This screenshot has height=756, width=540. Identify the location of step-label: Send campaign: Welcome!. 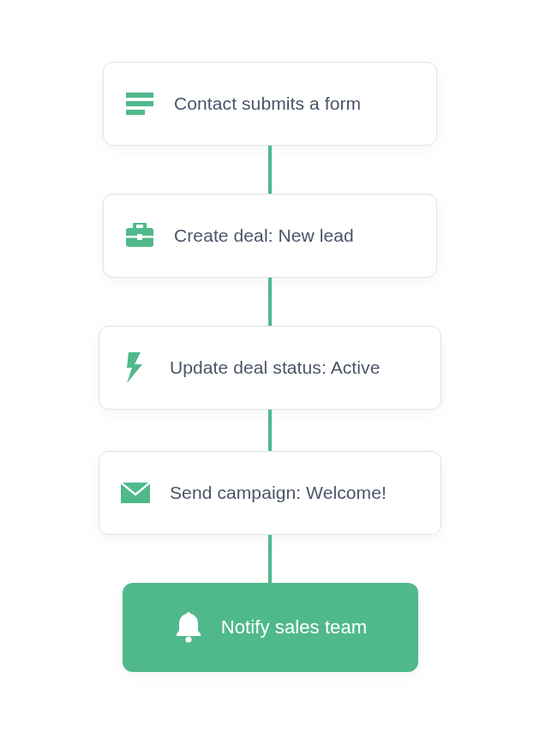
(278, 493).